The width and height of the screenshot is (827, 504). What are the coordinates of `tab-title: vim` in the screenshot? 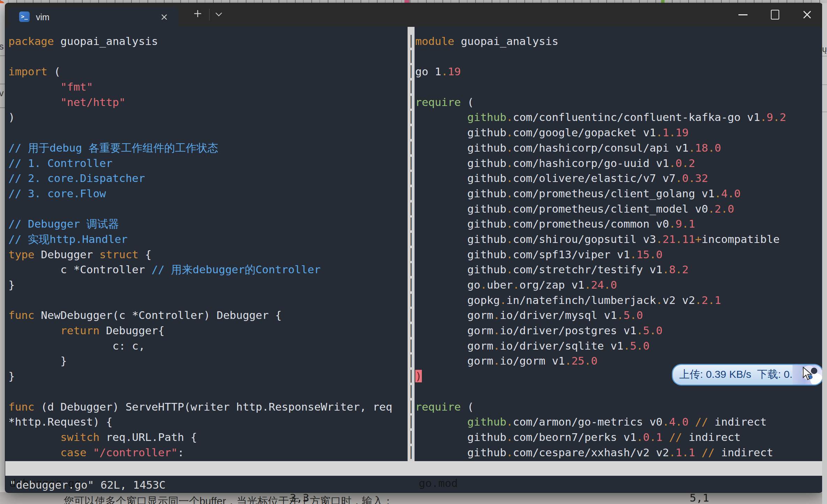 It's located at (43, 17).